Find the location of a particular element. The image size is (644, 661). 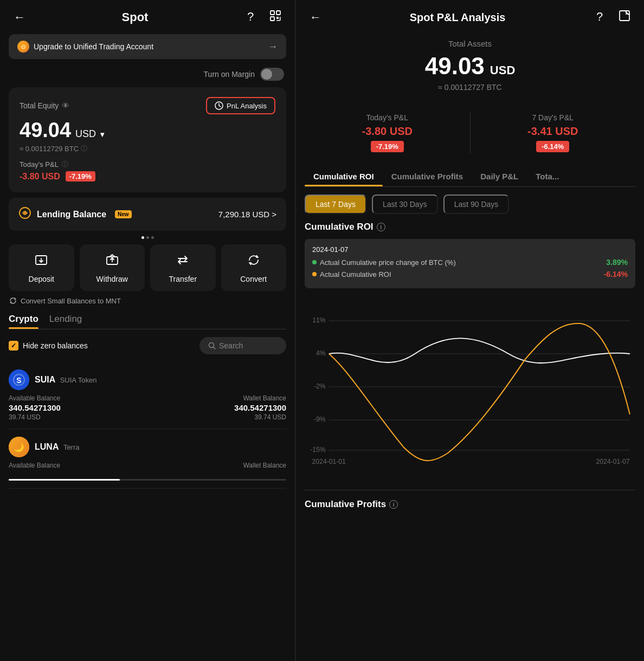

today-pnl-pct: -7.19% is located at coordinates (80, 177).